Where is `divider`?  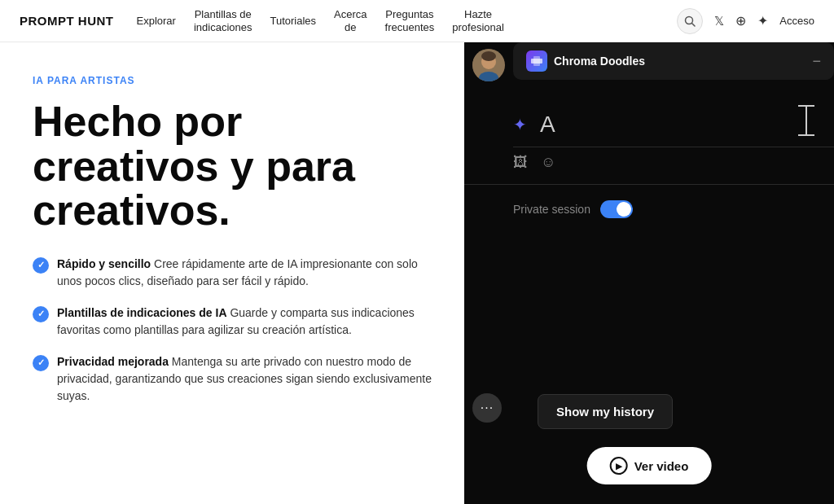 divider is located at coordinates (649, 184).